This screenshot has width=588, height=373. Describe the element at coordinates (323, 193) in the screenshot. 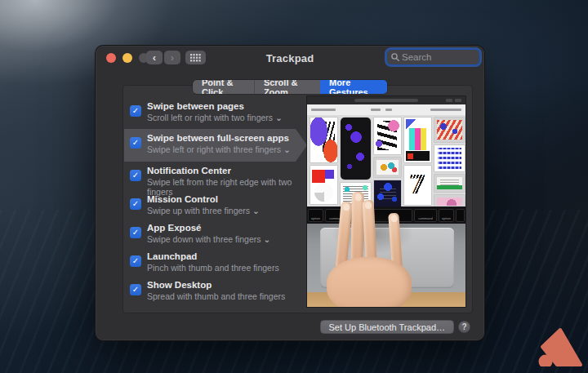

I see `pie-shape` at that location.